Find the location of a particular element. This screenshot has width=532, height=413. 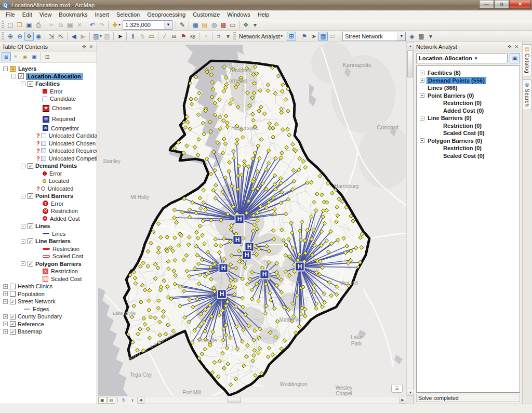

scroll-up-icon: ▲ is located at coordinates (410, 46).